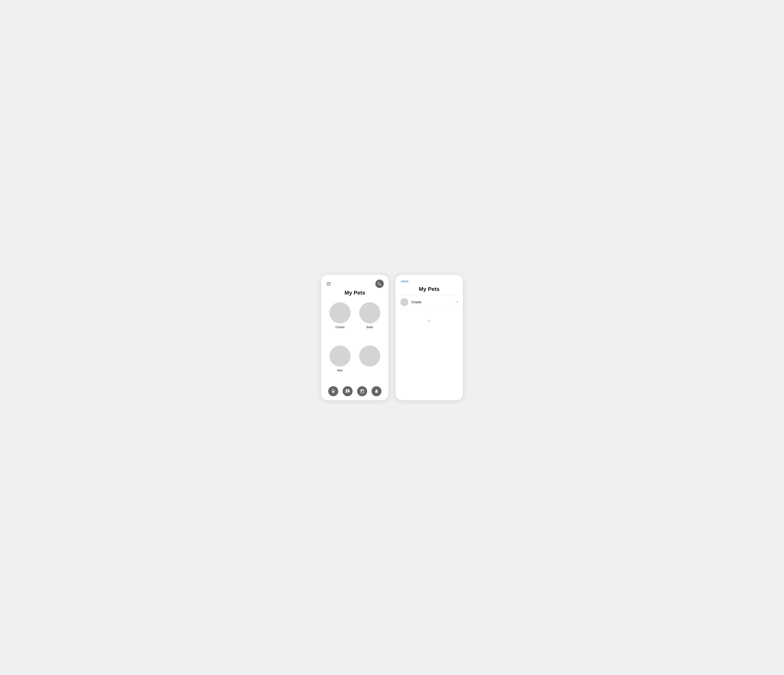  What do you see at coordinates (429, 281) in the screenshot?
I see `back-button: ‹ Back` at bounding box center [429, 281].